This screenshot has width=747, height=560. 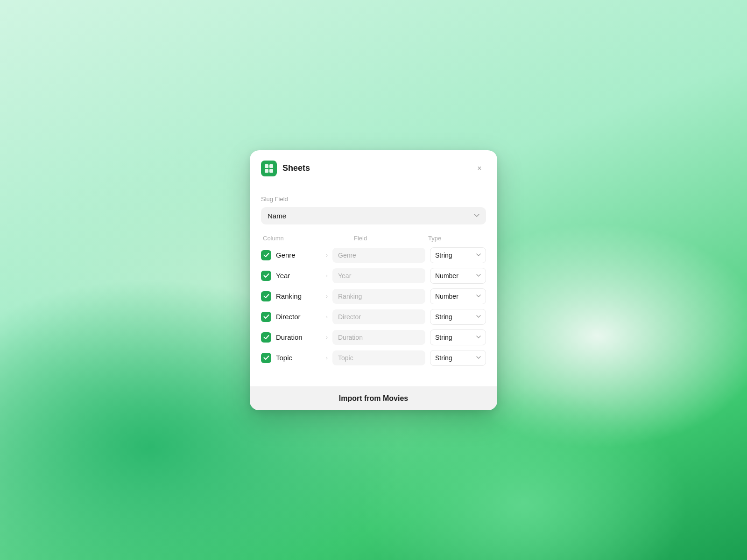 What do you see at coordinates (458, 317) in the screenshot?
I see `director-type-select: StringNumberBooleanDate` at bounding box center [458, 317].